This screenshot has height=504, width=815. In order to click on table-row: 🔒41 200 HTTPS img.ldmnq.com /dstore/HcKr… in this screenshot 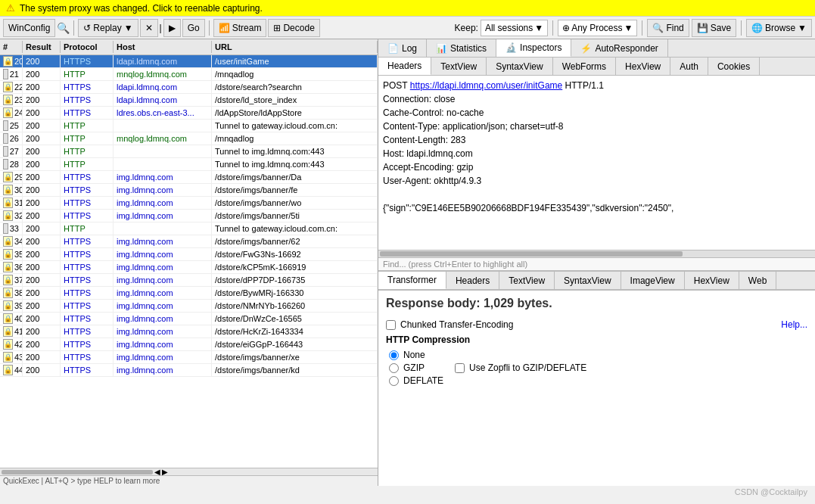, I will do `click(189, 331)`.